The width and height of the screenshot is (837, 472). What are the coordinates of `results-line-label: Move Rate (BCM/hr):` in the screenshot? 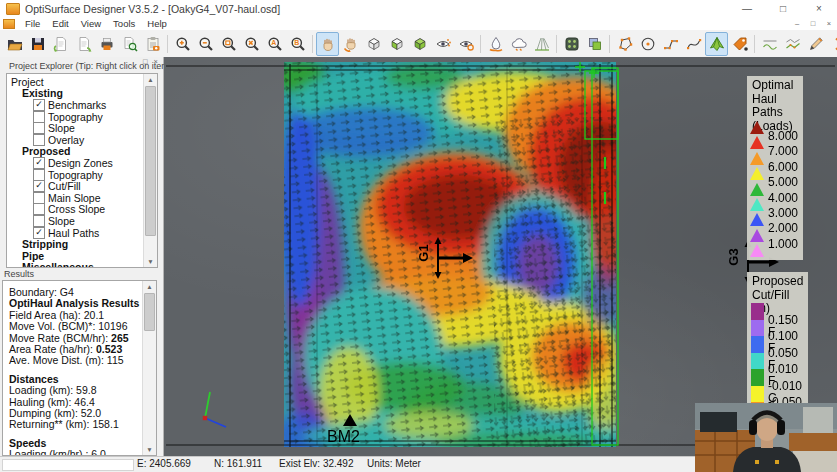 It's located at (60, 338).